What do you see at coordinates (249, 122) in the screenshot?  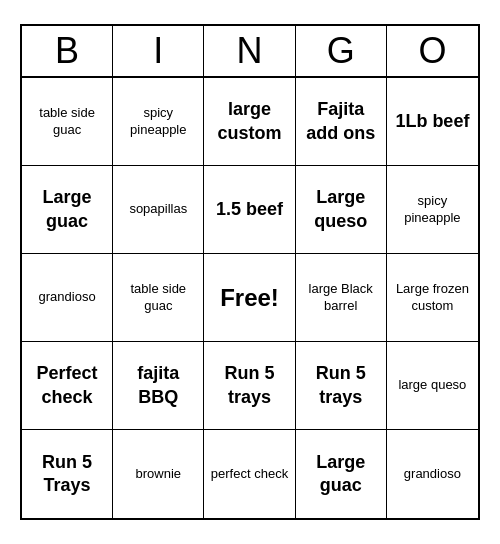 I see `cell-text: large custom` at bounding box center [249, 122].